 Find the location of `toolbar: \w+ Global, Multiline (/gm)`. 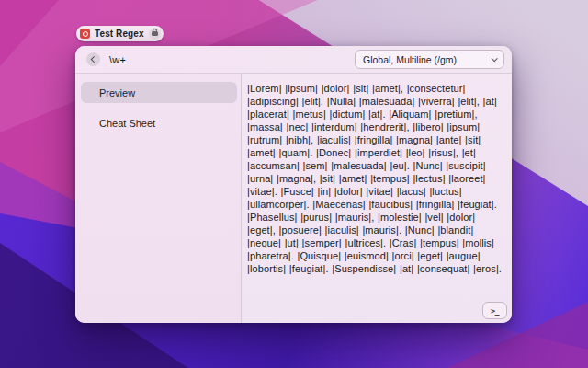

toolbar: \w+ Global, Multiline (/gm) is located at coordinates (294, 60).